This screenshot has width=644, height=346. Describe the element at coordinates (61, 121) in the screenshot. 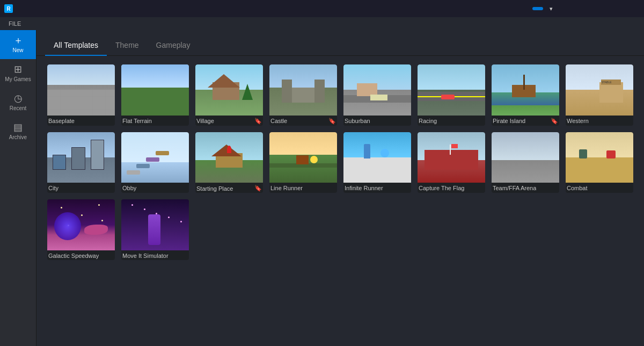

I see `template-name-baseplate: Baseplate` at that location.